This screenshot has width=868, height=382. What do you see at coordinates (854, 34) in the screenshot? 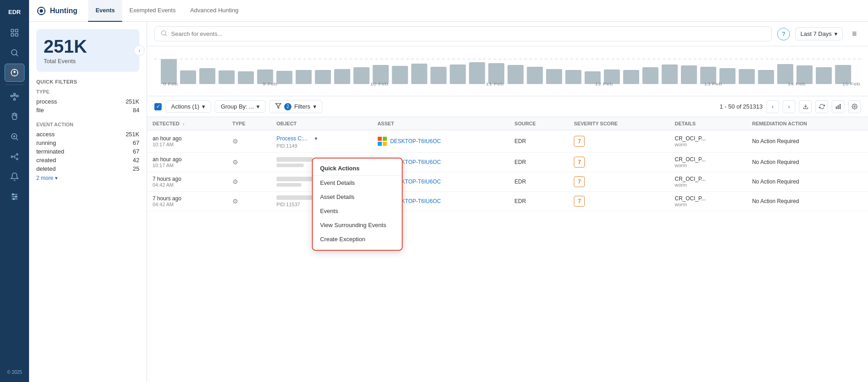
I see `menu-button: ≡` at bounding box center [854, 34].